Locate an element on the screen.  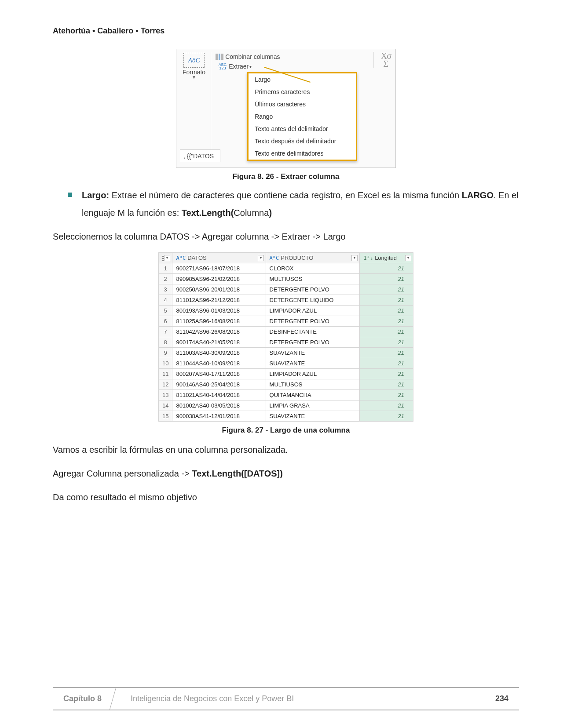
col-header-longitud: 1²₃Longitud ▾ is located at coordinates (387, 258).